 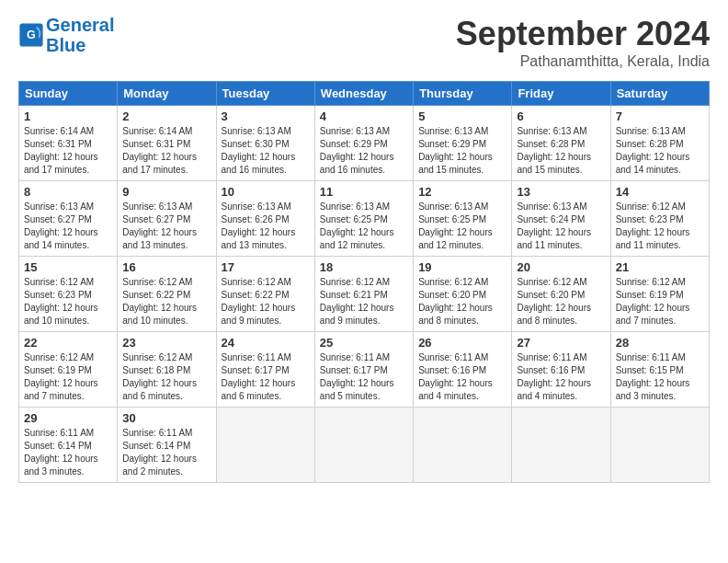 I want to click on table-row: 1Sunrise: 6:14 AMSunset: 6:31 PMDaylight…, so click(x=68, y=144).